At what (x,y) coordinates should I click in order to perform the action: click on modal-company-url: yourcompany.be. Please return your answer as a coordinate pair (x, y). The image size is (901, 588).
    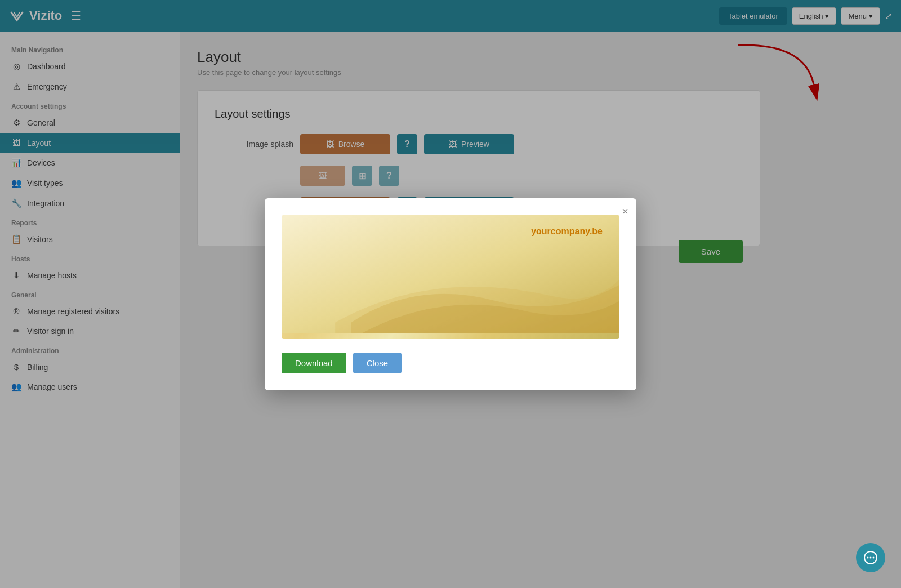
    Looking at the image, I should click on (567, 231).